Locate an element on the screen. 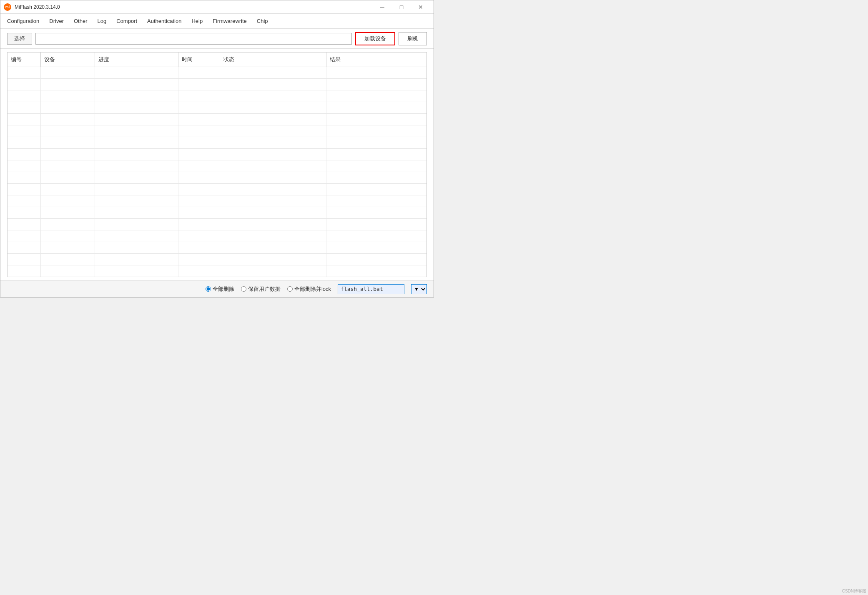 The height and width of the screenshot is (595, 868). menu-item-other: Other is located at coordinates (81, 21).